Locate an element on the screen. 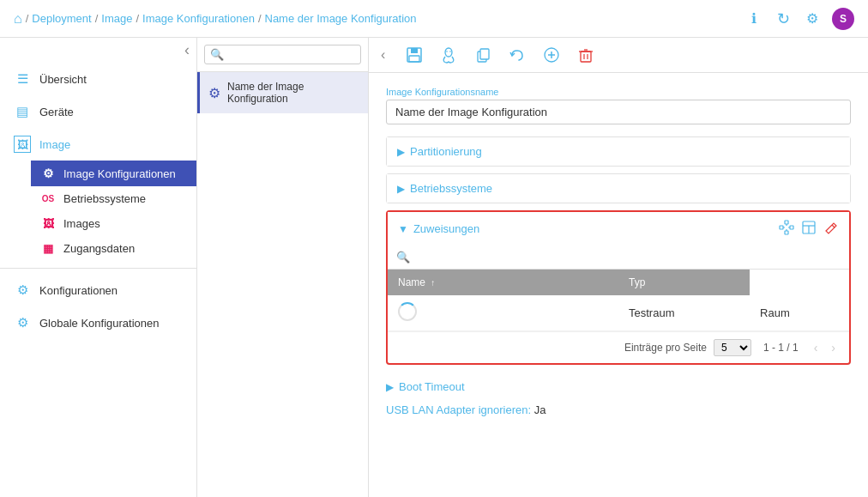  betriebssysteme-badge: OS is located at coordinates (48, 199).